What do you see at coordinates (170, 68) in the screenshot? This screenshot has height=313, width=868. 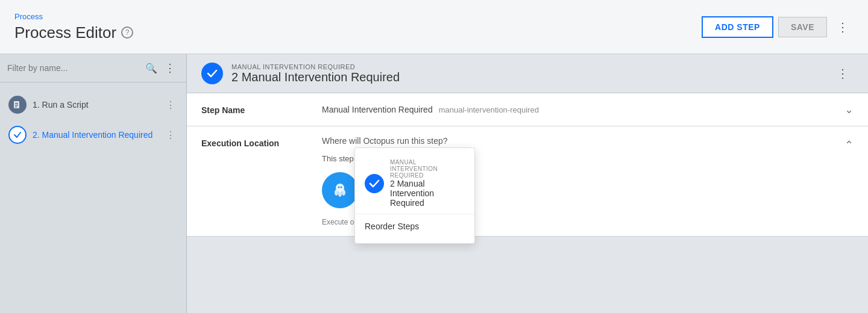 I see `sidebar-kebab-button: ⋮` at bounding box center [170, 68].